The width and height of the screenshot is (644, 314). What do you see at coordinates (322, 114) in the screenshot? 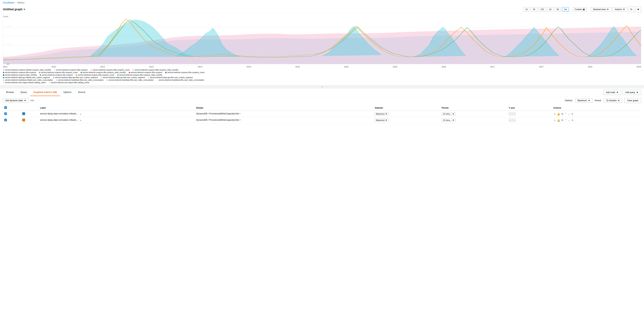
I see `table-row: service-6play-data-normalizer.m6web.... …` at bounding box center [322, 114].